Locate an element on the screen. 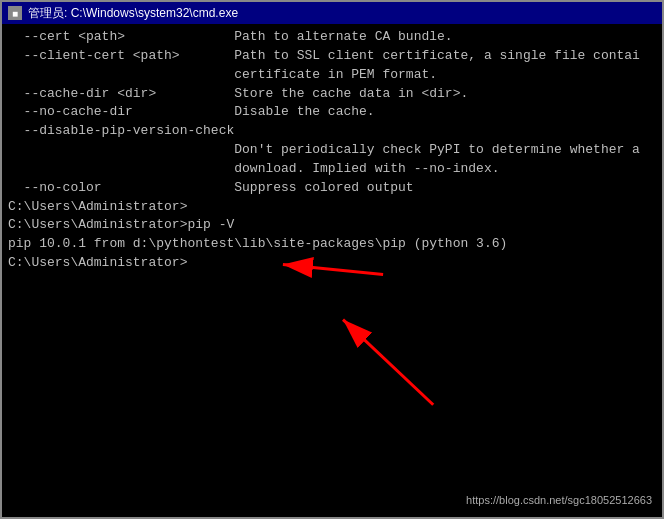 The image size is (664, 519). terminal-line: --no-cache-dir Disable the cache. is located at coordinates (332, 112).